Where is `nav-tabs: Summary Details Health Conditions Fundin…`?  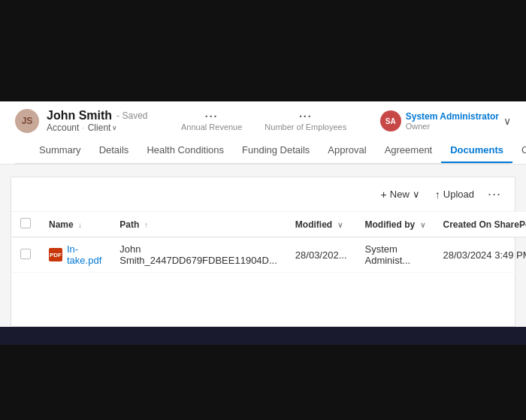 nav-tabs: Summary Details Health Conditions Fundin… is located at coordinates (263, 150).